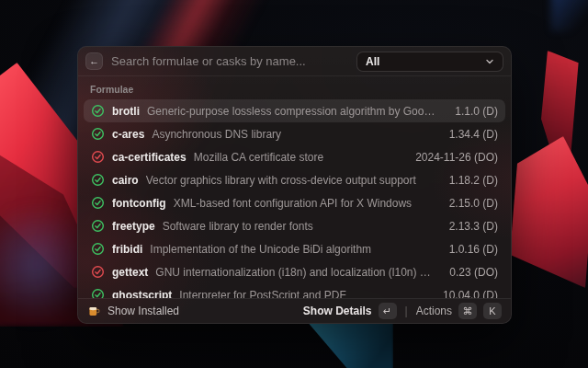 The image size is (588, 368). I want to click on formula-name: c-ares, so click(129, 134).